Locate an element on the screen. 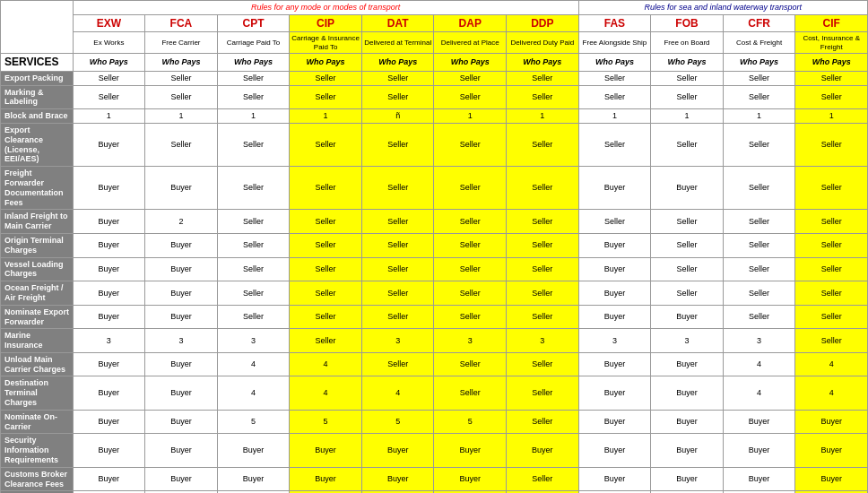 This screenshot has height=493, width=868. cell: 3 is located at coordinates (253, 341).